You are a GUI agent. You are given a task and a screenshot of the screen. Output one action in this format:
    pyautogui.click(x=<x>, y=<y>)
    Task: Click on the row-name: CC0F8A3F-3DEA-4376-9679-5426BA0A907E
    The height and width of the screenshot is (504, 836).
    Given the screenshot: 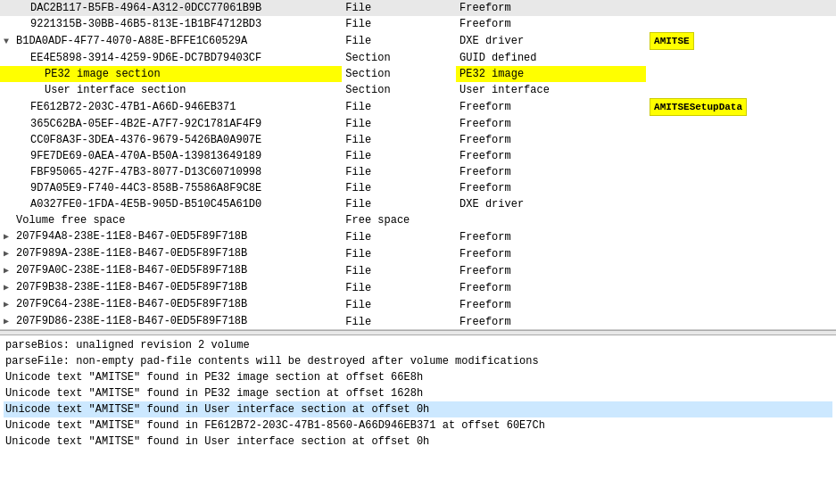 What is the action you would take?
    pyautogui.click(x=146, y=140)
    